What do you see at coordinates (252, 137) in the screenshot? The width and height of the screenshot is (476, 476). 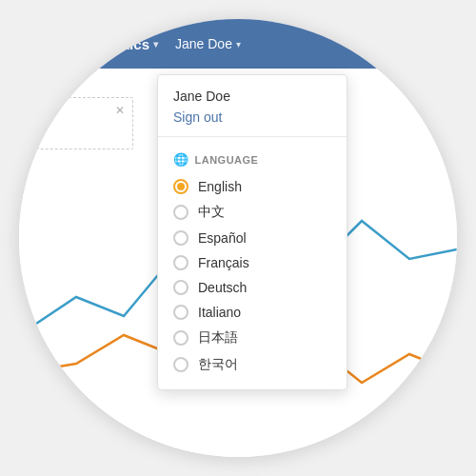 I see `dropdown-divider` at bounding box center [252, 137].